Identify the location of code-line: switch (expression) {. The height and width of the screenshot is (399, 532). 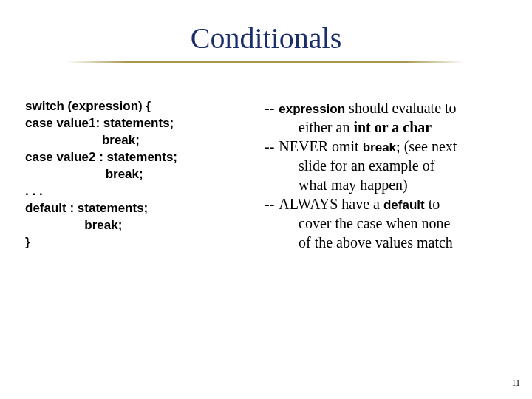
(88, 106).